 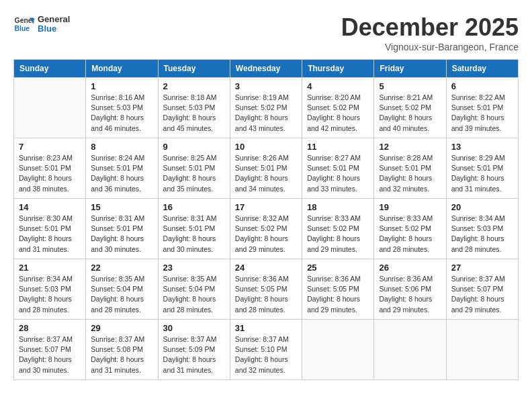 I want to click on calendar-cell: 24Sunrise: 8:36 AMSunset: 5:05 PMDayligh…, so click(x=266, y=289).